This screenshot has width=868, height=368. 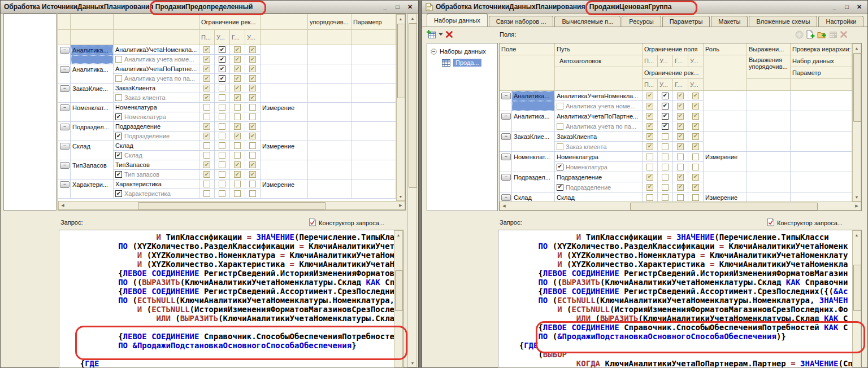 What do you see at coordinates (351, 223) in the screenshot?
I see `query-builder-label: Конструктор запроса...` at bounding box center [351, 223].